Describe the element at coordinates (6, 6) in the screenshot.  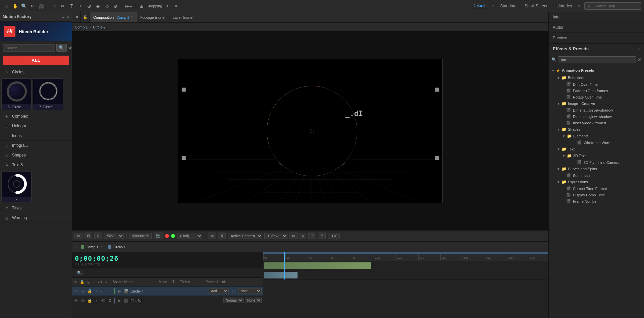
I see `select-tool-icon: ▷` at that location.